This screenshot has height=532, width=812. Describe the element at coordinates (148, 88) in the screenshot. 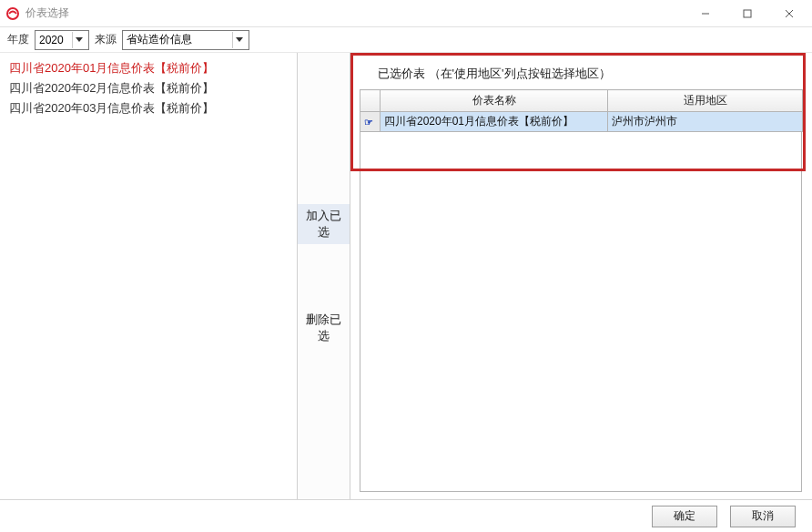

I see `list-item: 四川省2020年02月信息价表【税前价】` at that location.